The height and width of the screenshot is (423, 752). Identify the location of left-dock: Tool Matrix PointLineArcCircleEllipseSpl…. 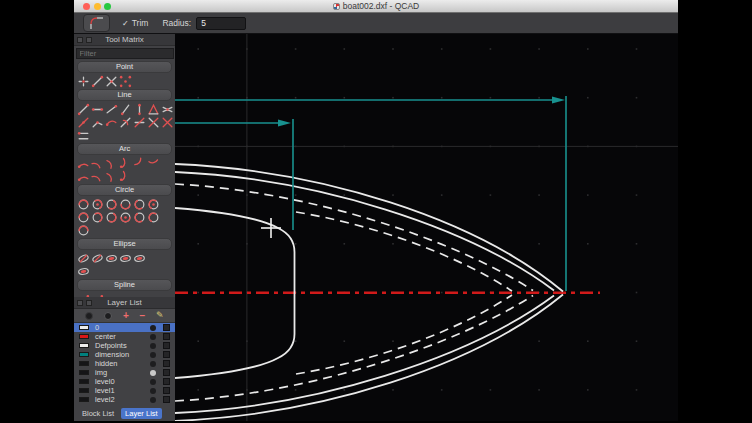
(125, 228).